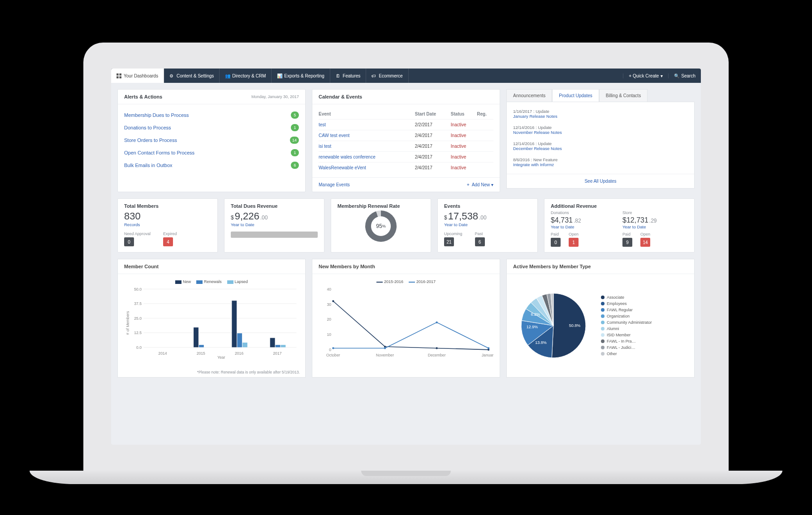 The image size is (812, 515). Describe the element at coordinates (221, 357) in the screenshot. I see `svg-text: Year` at that location.